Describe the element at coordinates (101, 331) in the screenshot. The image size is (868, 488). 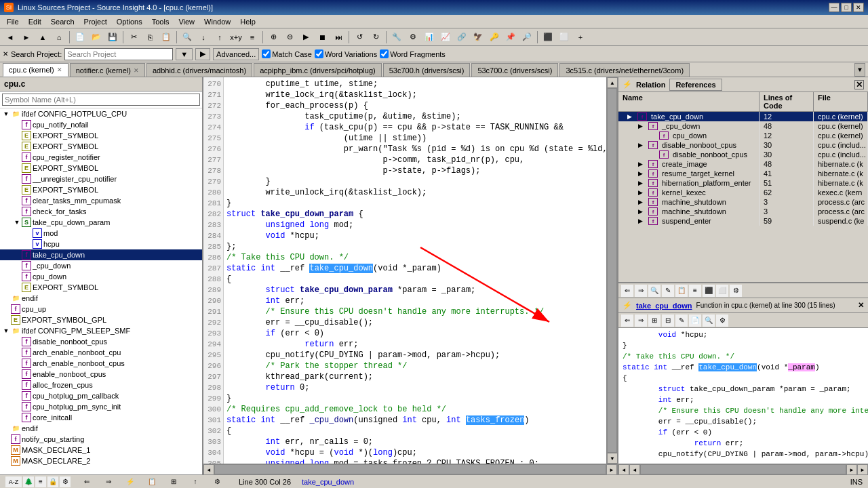
I see `tree-item-20: ▼📁ifdef CONFIG_PM_SLEEP_SMF` at that location.